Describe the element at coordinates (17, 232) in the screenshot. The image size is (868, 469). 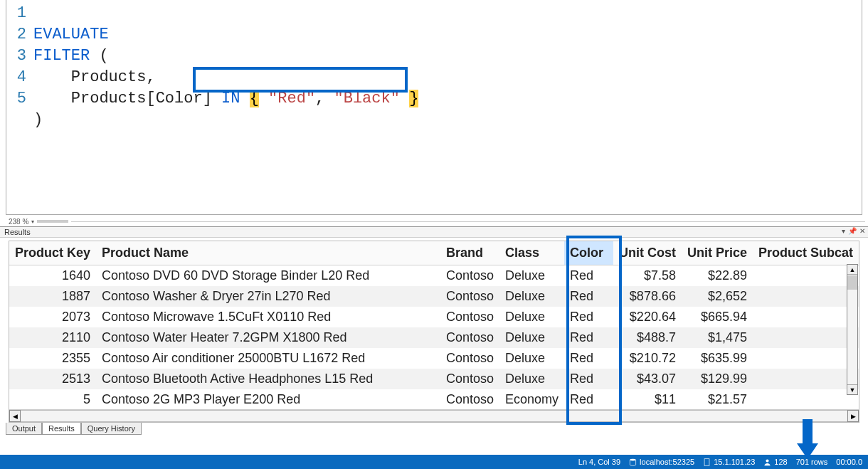
I see `panel-title: Results` at that location.